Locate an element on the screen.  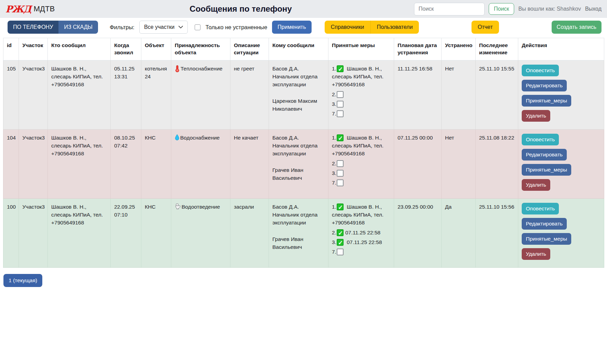
users-button: Пользователи is located at coordinates (395, 27).